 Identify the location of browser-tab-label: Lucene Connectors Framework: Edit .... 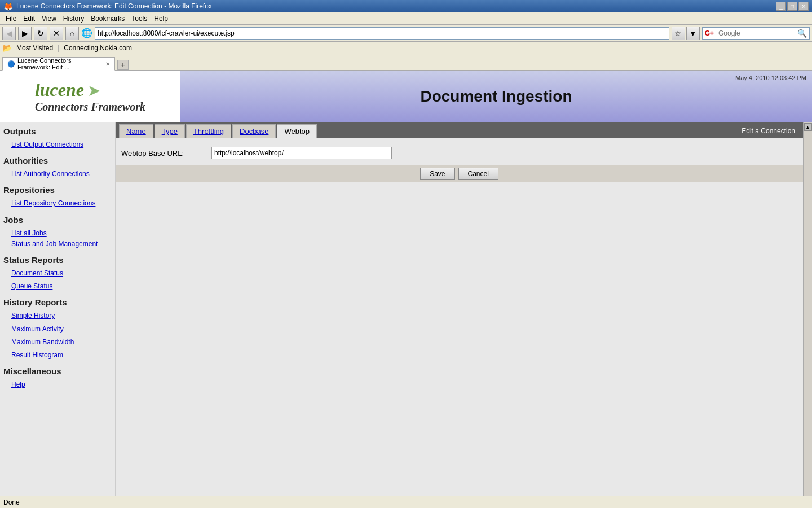
(59, 64).